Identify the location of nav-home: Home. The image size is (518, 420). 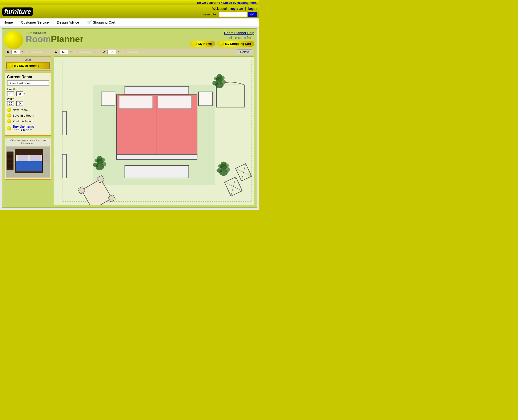
(10, 22).